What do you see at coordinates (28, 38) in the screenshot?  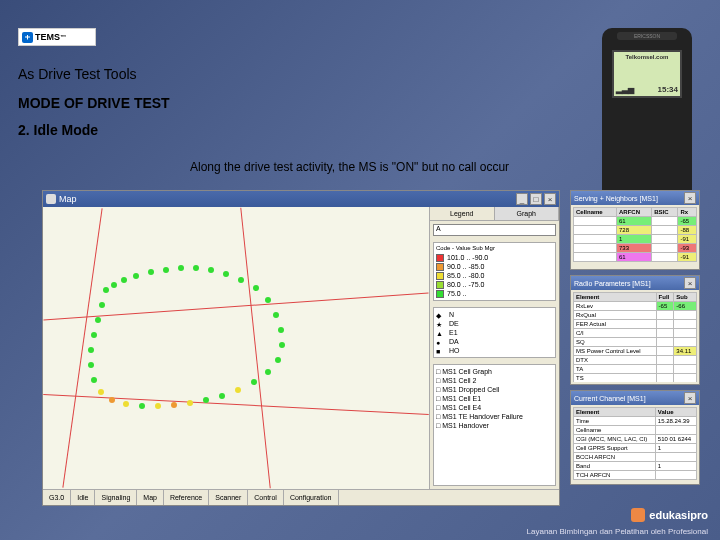 I see `logo-icon` at bounding box center [28, 38].